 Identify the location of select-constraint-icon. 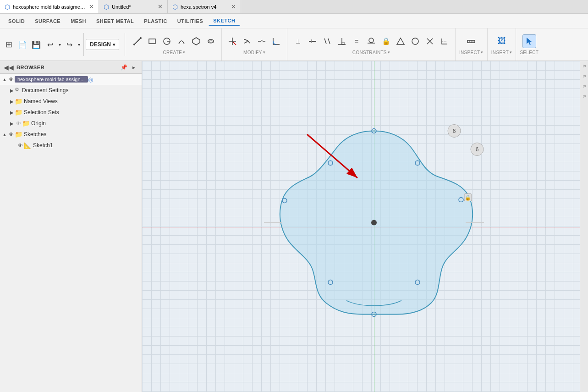
(445, 41).